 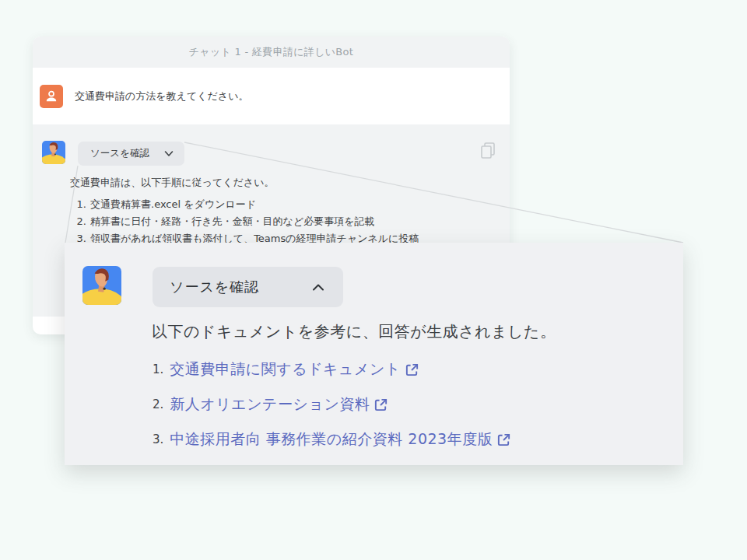 I want to click on source-link-label: 新人オリエンテーション資料, so click(x=269, y=404).